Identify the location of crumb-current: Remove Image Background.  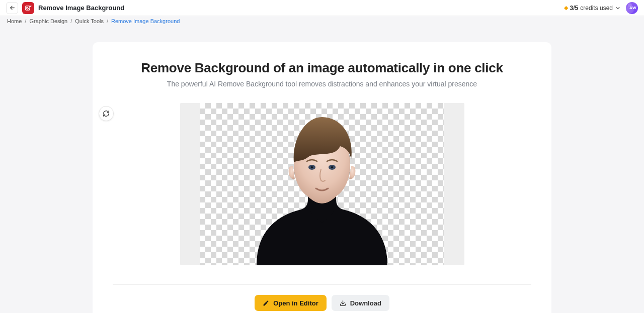
(145, 21).